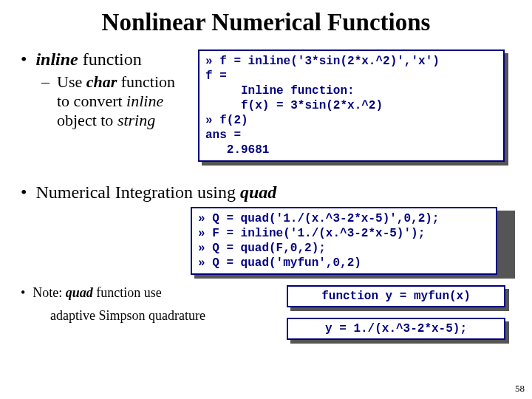  Describe the element at coordinates (396, 329) in the screenshot. I see `codebox-function-body: y = 1./(x.^3-2*x-5);` at that location.